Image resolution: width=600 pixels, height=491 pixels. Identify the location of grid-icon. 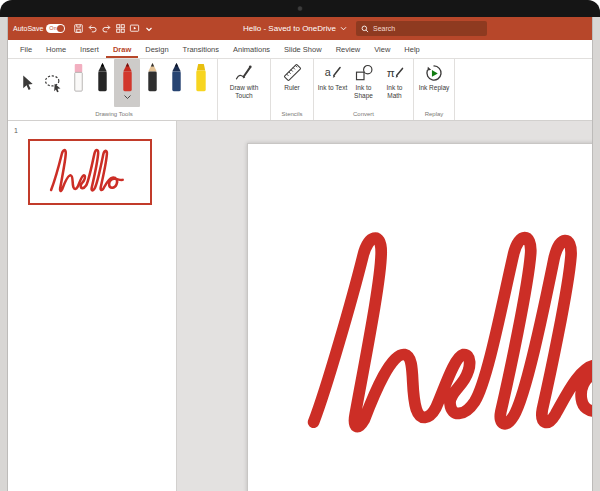
(120, 28).